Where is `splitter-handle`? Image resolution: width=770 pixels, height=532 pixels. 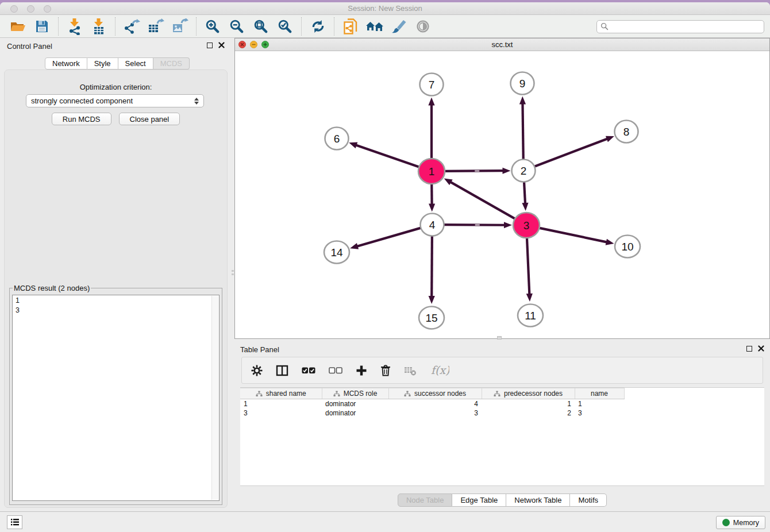 splitter-handle is located at coordinates (233, 274).